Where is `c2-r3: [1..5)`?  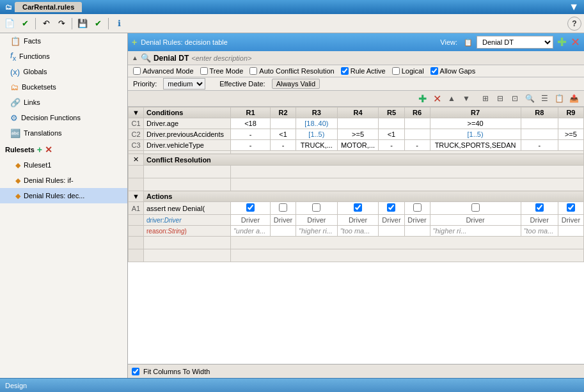 c2-r3: [1..5) is located at coordinates (317, 134).